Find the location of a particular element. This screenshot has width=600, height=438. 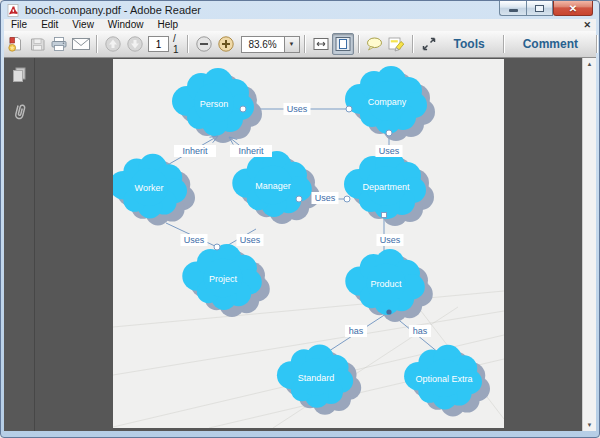

maximize-button is located at coordinates (540, 8).